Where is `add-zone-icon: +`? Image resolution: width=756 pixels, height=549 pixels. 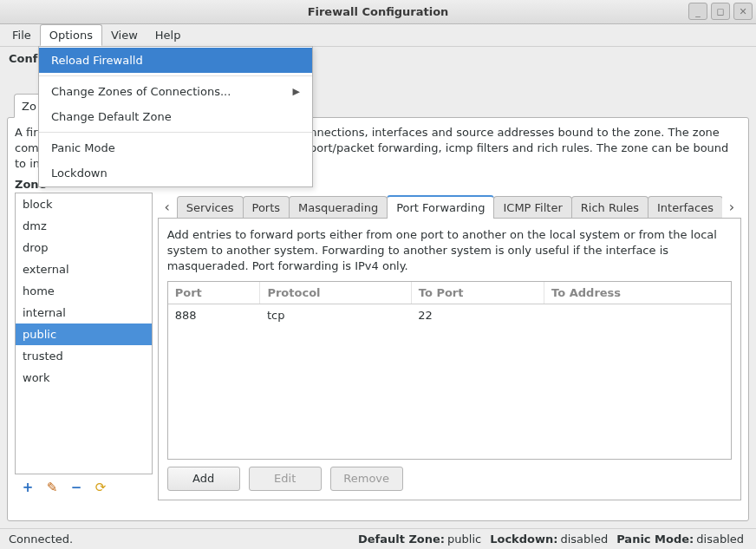
add-zone-icon: + is located at coordinates (28, 487).